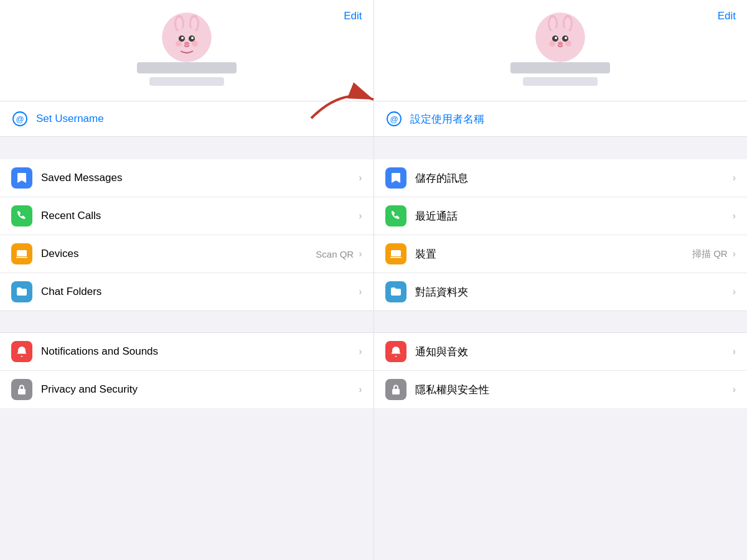  I want to click on left-profile-section: Edit, so click(187, 51).